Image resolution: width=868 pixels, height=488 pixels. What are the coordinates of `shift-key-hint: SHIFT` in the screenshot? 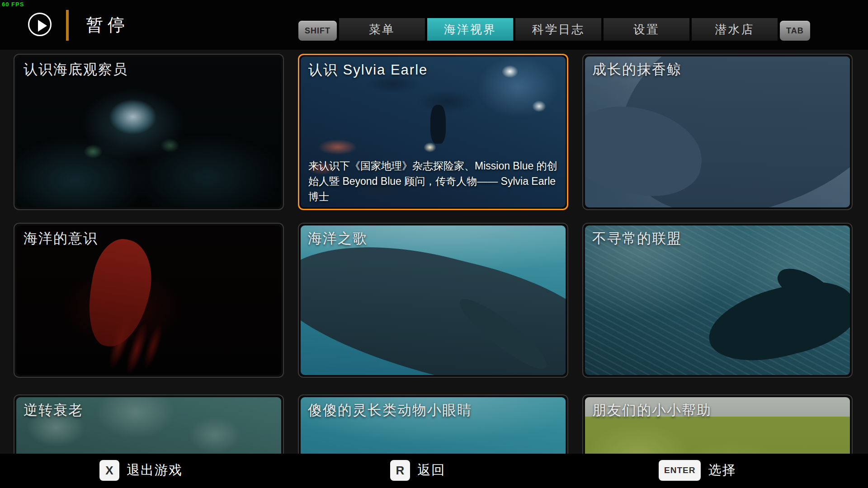 It's located at (317, 31).